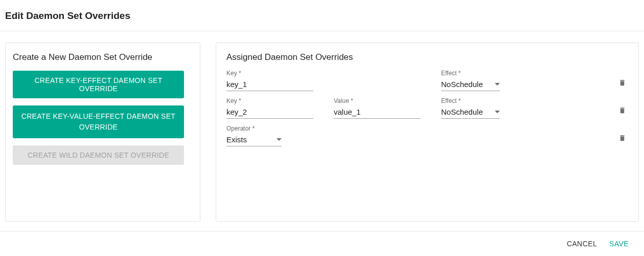  Describe the element at coordinates (98, 155) in the screenshot. I see `create-wild-button: CREATE WILD DAEMON SET OVERRIDE` at that location.